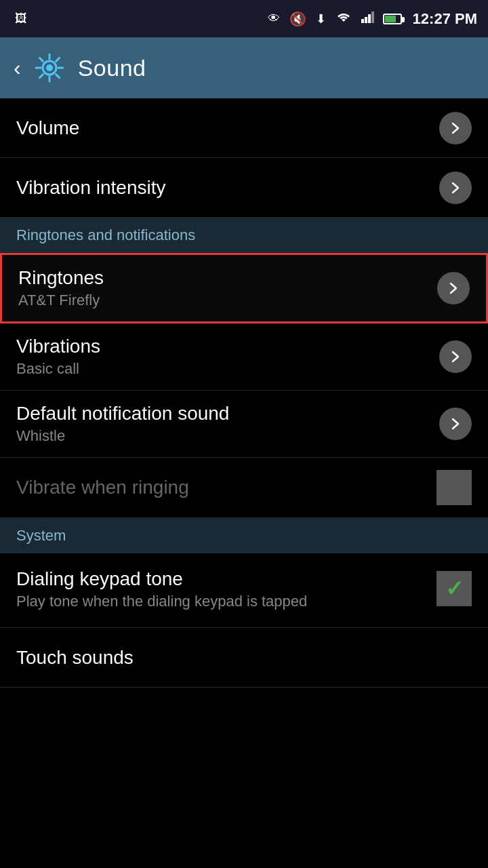 The width and height of the screenshot is (488, 868). Describe the element at coordinates (244, 488) in the screenshot. I see `vibrate-when-ringing-item: Vibrate when ringing` at that location.